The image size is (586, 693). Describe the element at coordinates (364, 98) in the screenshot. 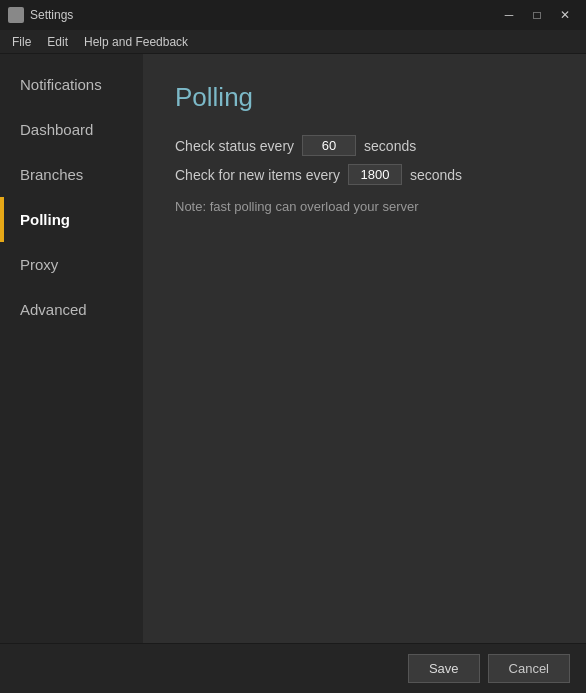

I see `page-title: Polling` at that location.